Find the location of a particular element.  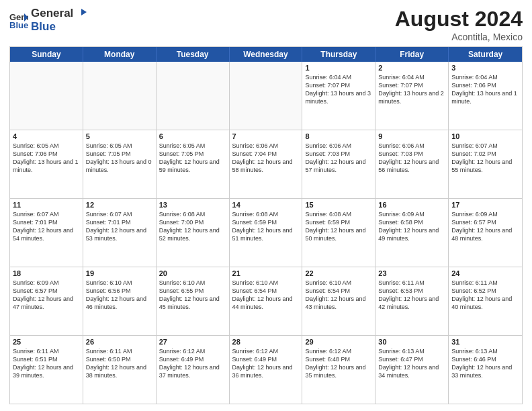

day-cell-17: 17Sunrise: 6:09 AMSunset: 6:57 PMDayligh… is located at coordinates (485, 232).